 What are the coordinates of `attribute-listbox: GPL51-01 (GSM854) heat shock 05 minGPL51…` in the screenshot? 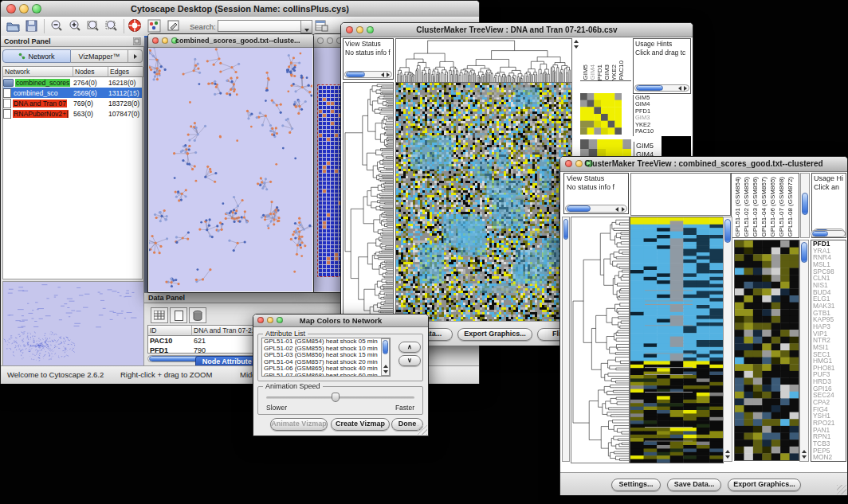 It's located at (326, 357).